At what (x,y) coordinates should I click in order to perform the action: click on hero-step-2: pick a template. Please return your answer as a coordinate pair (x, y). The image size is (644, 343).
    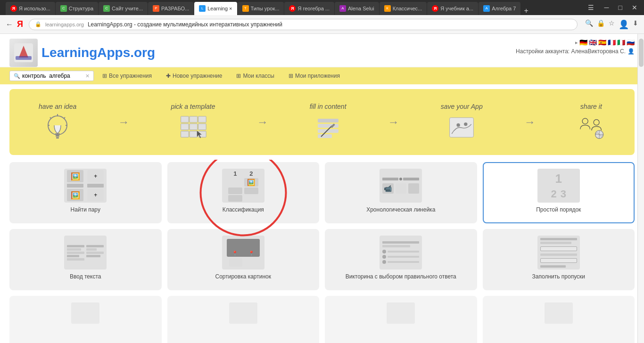
    Looking at the image, I should click on (193, 122).